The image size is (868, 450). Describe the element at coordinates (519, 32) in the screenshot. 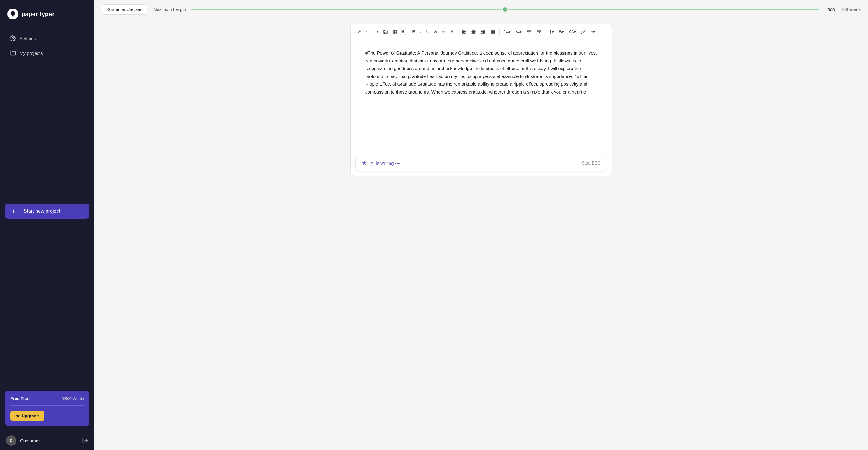

I see `unordered-list-button: •≡▾` at that location.